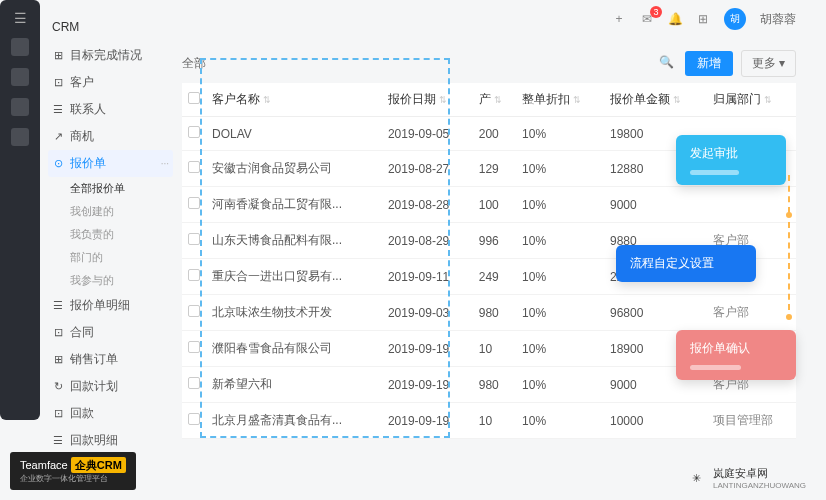 The image size is (826, 500). What do you see at coordinates (494, 277) in the screenshot?
I see `cell-prod: 249` at bounding box center [494, 277].